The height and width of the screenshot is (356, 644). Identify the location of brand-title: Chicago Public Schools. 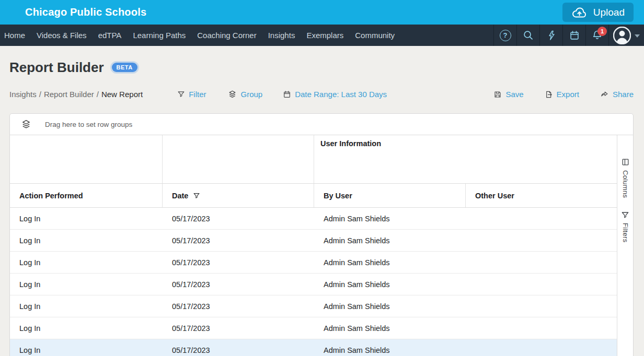
(86, 13).